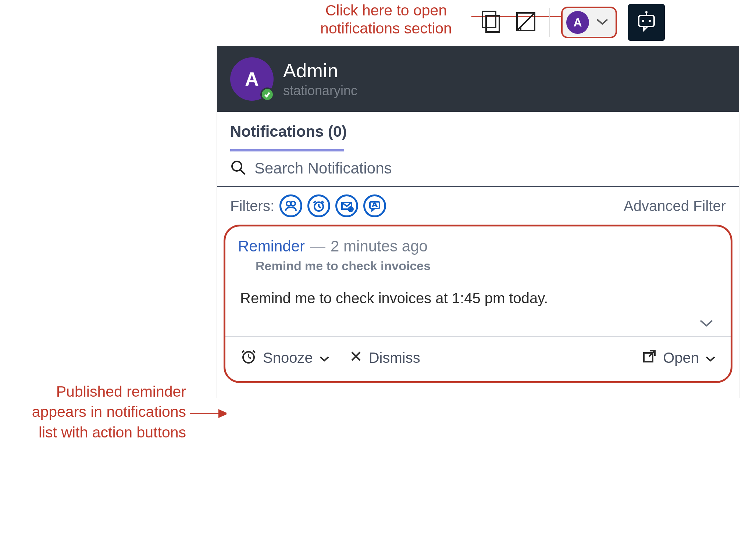  What do you see at coordinates (291, 206) in the screenshot?
I see `filter-people-icon` at bounding box center [291, 206].